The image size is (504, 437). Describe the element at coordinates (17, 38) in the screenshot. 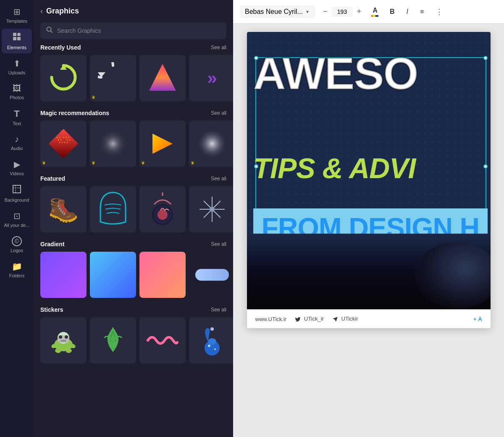

I see `elements-icon` at that location.